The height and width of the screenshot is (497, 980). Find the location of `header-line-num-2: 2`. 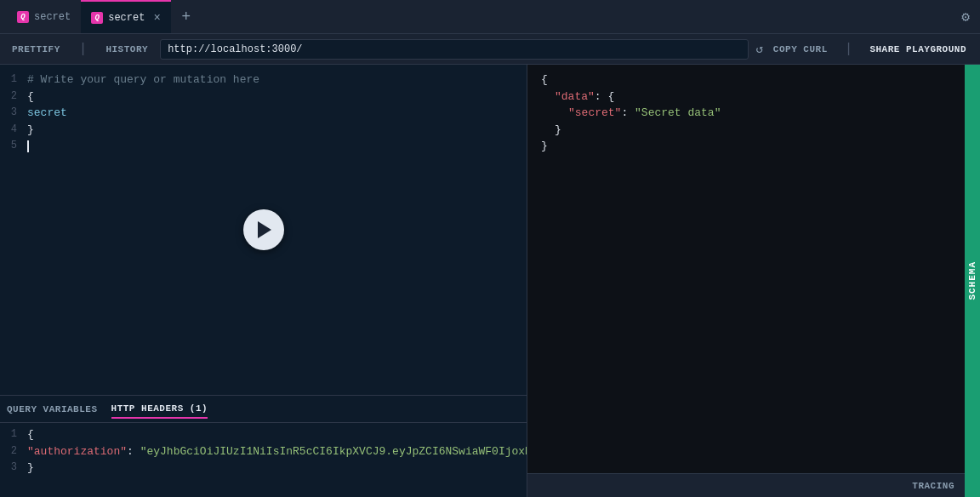

header-line-num-2: 2 is located at coordinates (14, 451).